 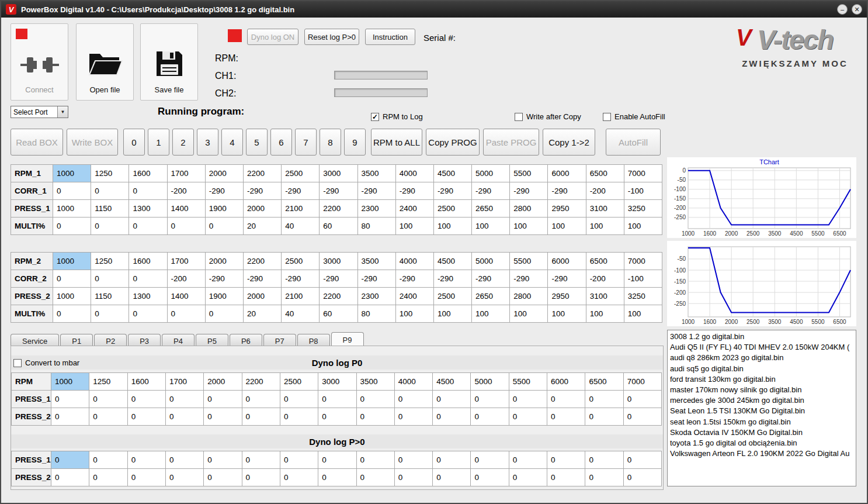 I want to click on table-cell: 60, so click(x=339, y=226).